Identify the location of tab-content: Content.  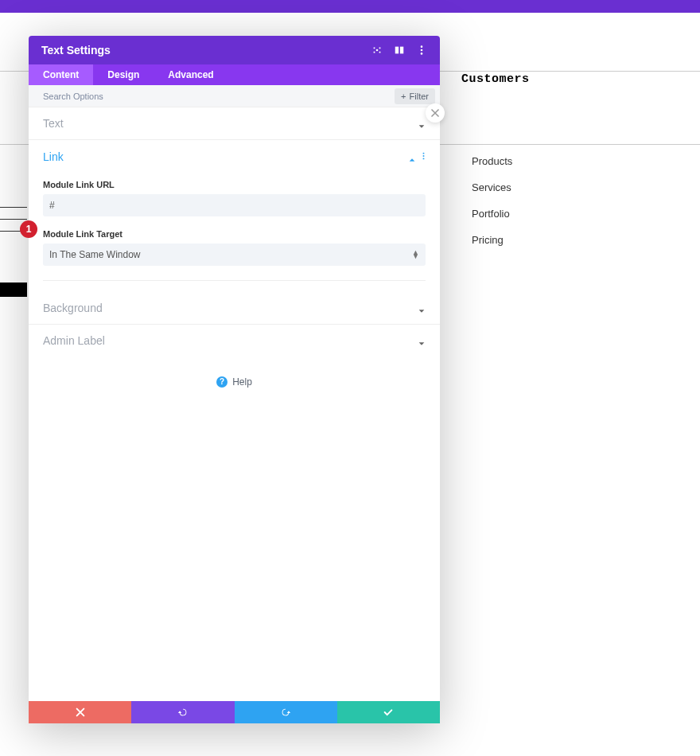
(60, 75).